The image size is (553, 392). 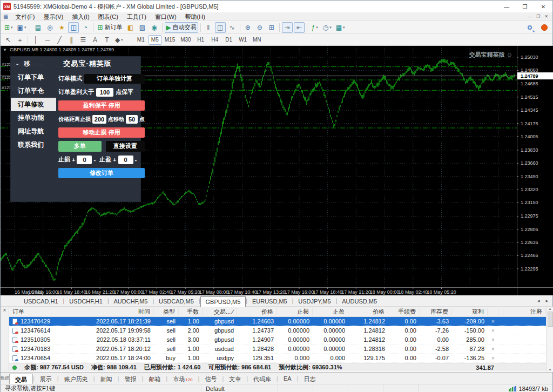 I want to click on tp-minus-button: -, so click(x=136, y=160).